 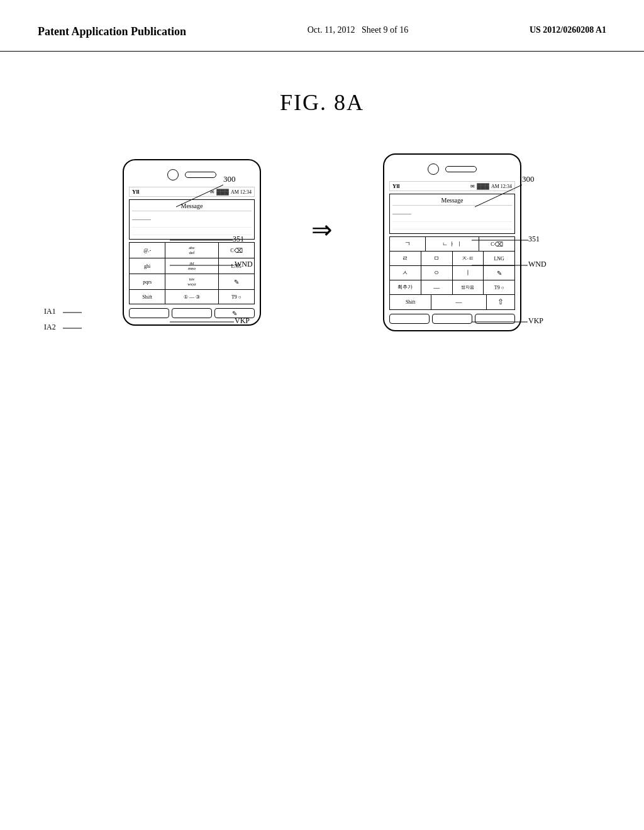 I want to click on key-row-r2: ㄹ ㅁ ㅈ·ㅌ LNG, so click(x=452, y=259).